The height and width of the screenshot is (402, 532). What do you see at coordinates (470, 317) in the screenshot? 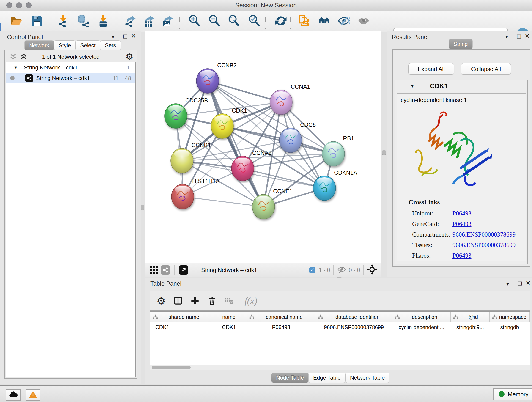
I see `column-header--id: @id` at bounding box center [470, 317].